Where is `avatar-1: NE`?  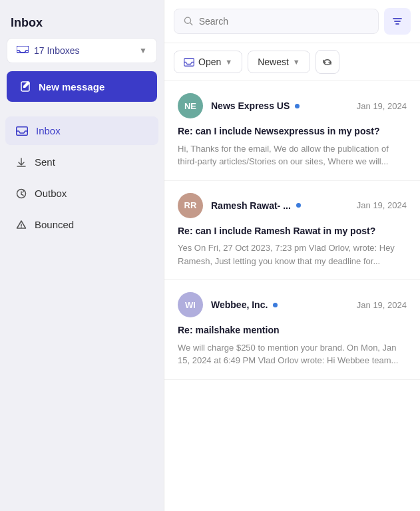 avatar-1: NE is located at coordinates (190, 106).